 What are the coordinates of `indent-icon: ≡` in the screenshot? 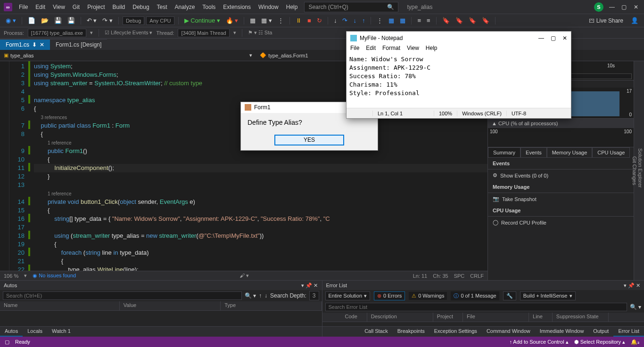 It's located at (419, 21).